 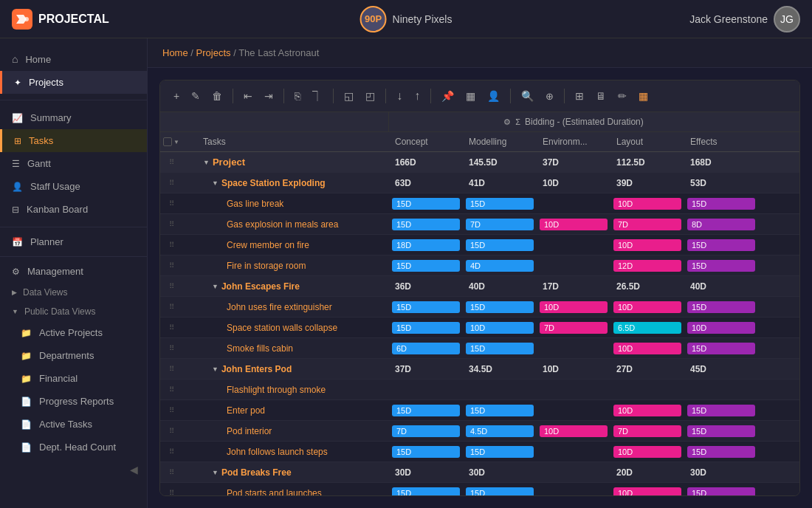 What do you see at coordinates (196, 96) in the screenshot?
I see `edit-button: ✎` at bounding box center [196, 96].